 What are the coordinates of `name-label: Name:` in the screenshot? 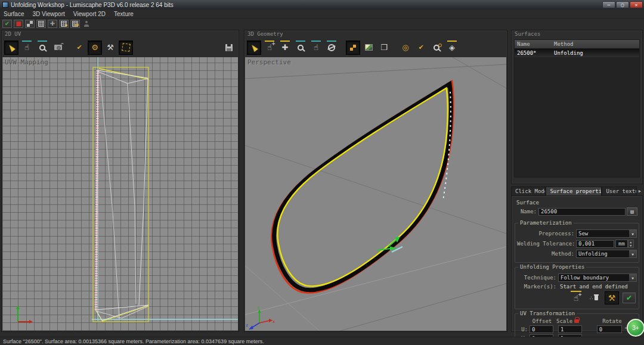 It's located at (527, 212).